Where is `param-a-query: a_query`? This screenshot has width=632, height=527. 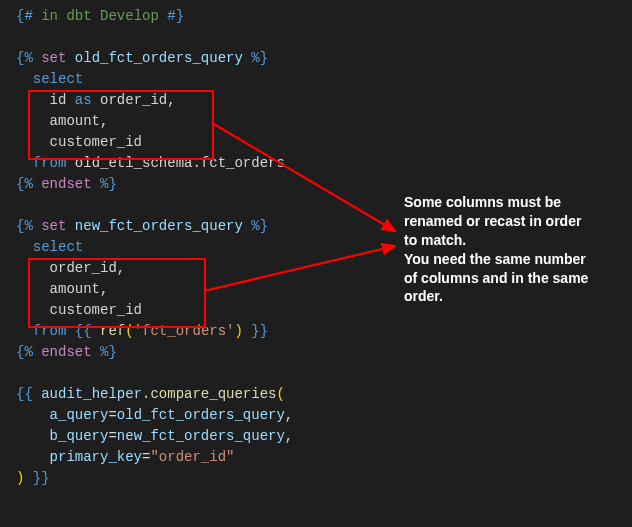
param-a-query: a_query is located at coordinates (80, 415).